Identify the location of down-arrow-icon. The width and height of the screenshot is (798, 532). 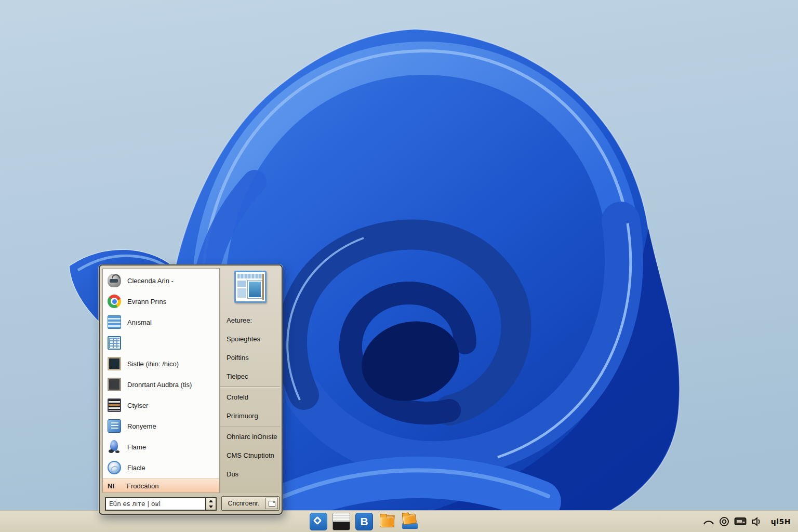
(211, 507).